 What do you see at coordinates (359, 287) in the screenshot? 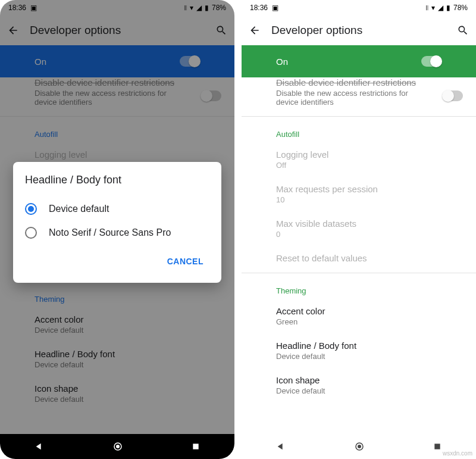
I see `section-theming: Theming` at bounding box center [359, 287].